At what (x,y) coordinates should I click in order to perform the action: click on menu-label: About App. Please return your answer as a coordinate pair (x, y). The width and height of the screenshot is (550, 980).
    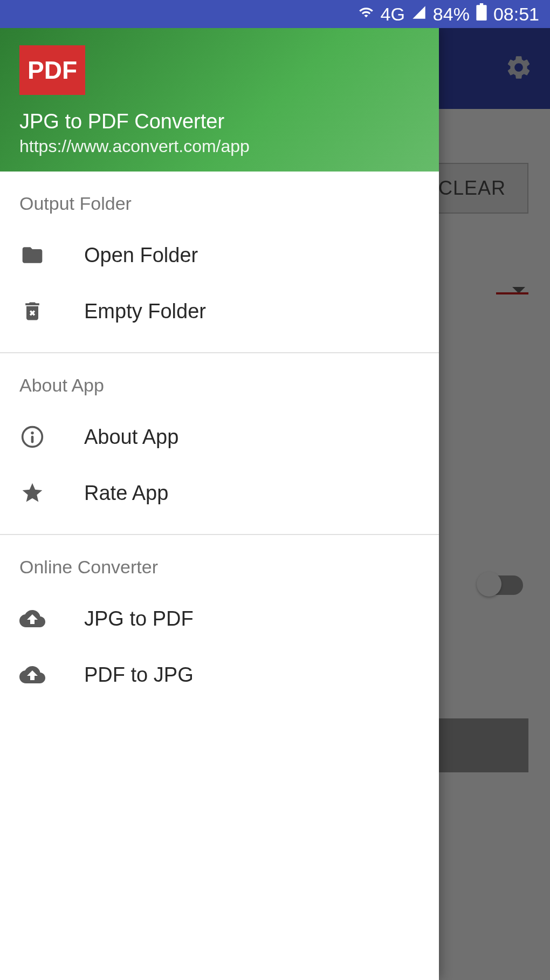
    Looking at the image, I should click on (132, 437).